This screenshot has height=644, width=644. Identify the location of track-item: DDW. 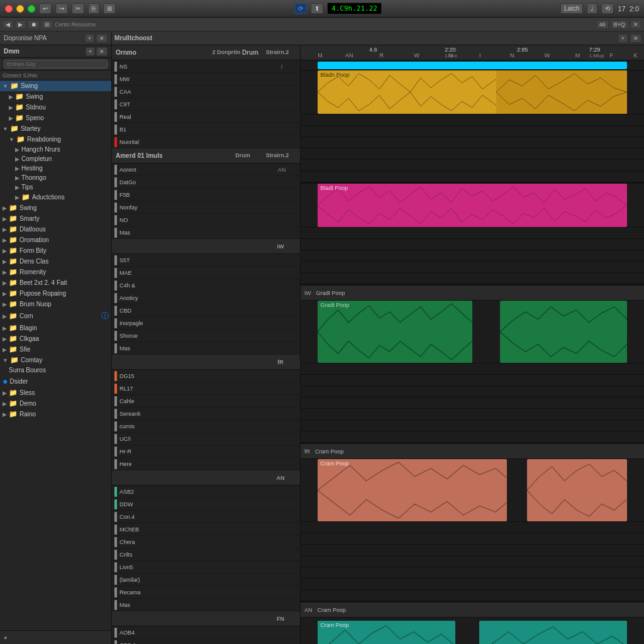
(206, 504).